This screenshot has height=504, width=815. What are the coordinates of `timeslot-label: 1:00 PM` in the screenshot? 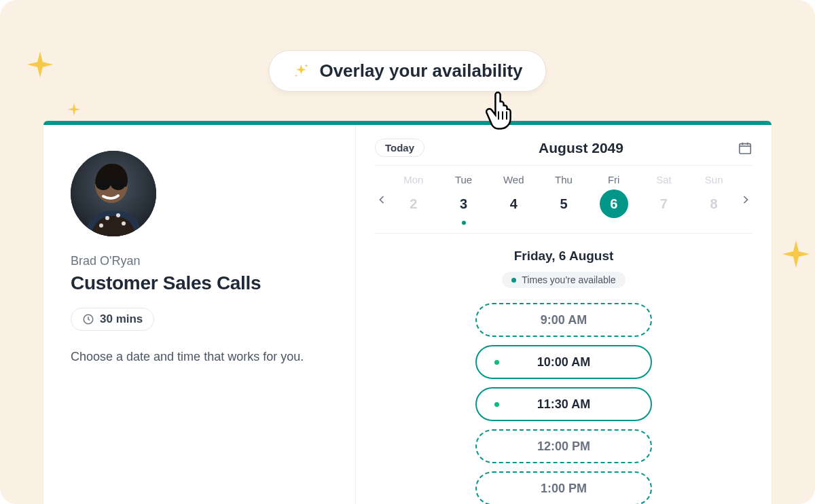 It's located at (564, 489).